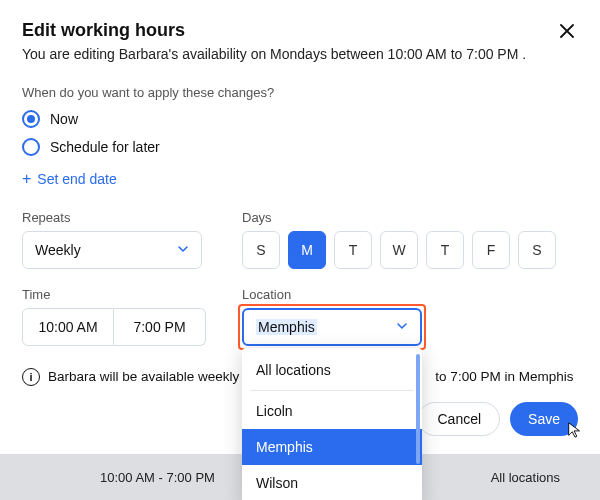  What do you see at coordinates (491, 250) in the screenshot?
I see `day-fri: F` at bounding box center [491, 250].